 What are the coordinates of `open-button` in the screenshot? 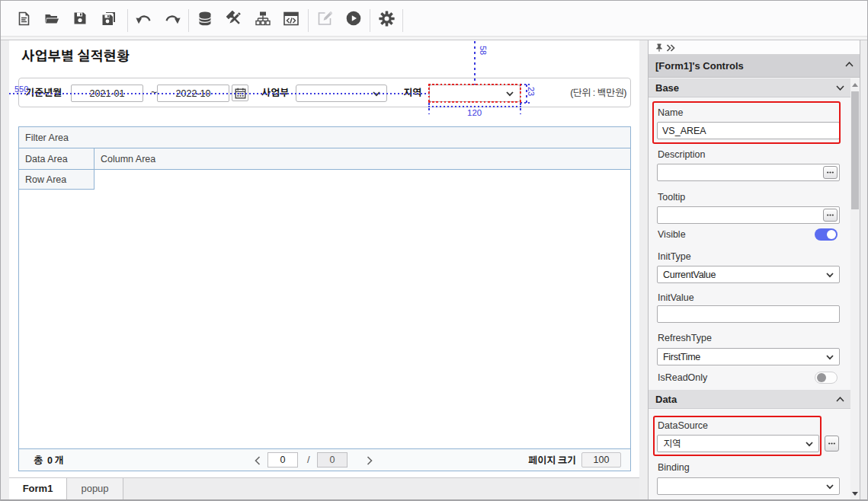 It's located at (52, 18).